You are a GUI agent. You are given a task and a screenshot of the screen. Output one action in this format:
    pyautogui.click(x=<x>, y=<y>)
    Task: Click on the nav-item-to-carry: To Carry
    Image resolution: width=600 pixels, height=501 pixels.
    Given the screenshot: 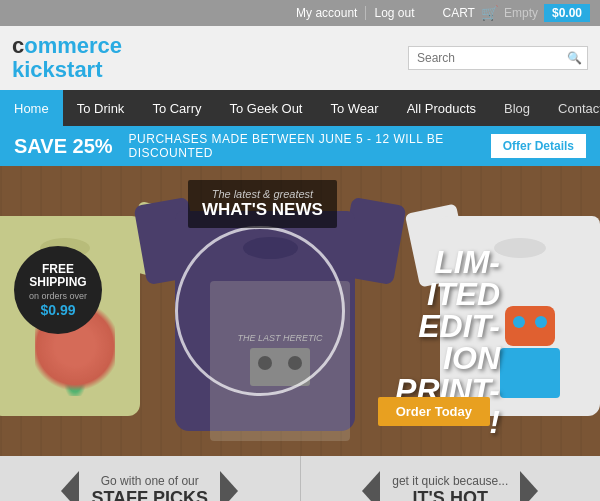 What is the action you would take?
    pyautogui.click(x=176, y=108)
    